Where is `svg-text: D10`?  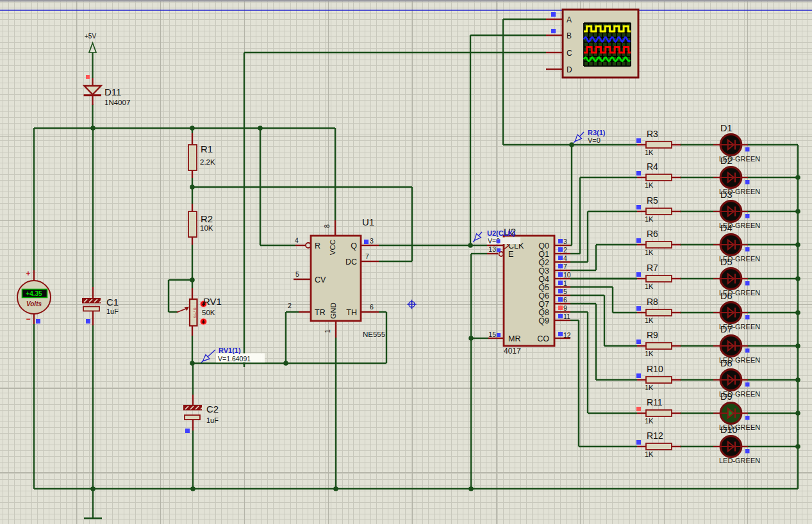 svg-text: D10 is located at coordinates (729, 430).